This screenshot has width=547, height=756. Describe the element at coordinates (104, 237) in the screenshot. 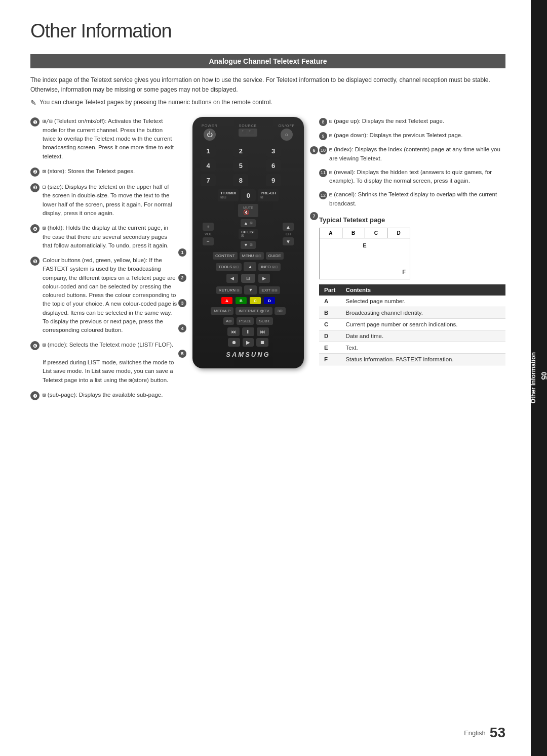

I see `list-item: ❹ ⊠ (hold): Holds the display at the cur…` at that location.